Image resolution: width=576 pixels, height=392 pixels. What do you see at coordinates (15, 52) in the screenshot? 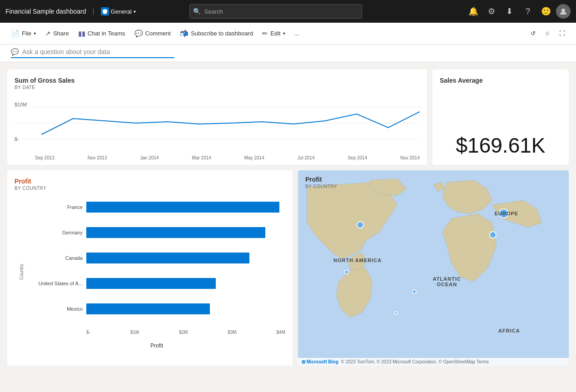
I see `qa-icon: 💬` at bounding box center [15, 52].